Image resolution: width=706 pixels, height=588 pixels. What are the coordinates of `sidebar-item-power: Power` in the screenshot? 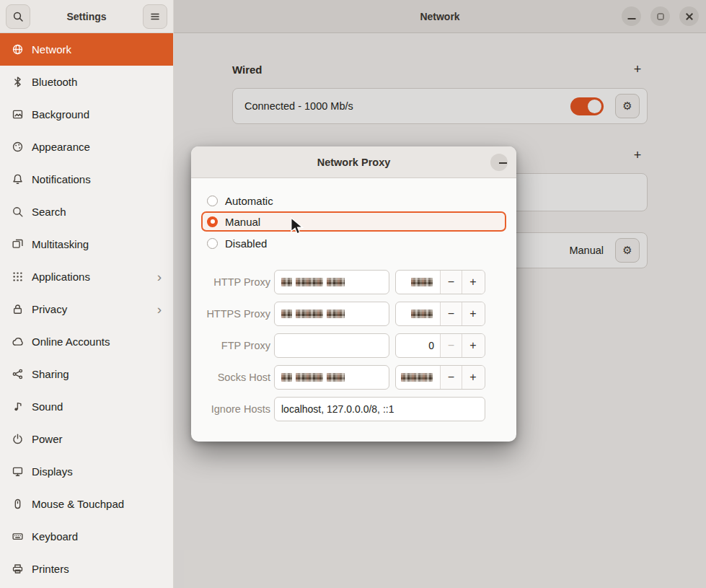 It's located at (87, 439).